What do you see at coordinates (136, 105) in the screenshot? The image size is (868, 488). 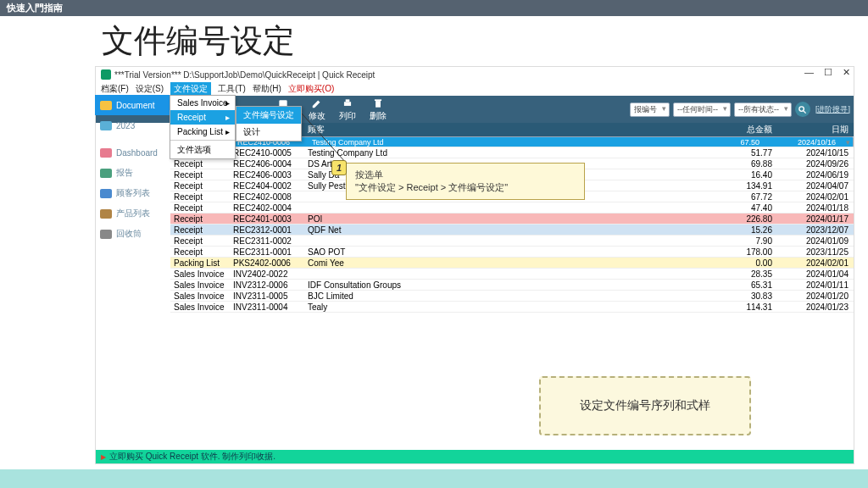 I see `sidebar-label: Document` at bounding box center [136, 105].